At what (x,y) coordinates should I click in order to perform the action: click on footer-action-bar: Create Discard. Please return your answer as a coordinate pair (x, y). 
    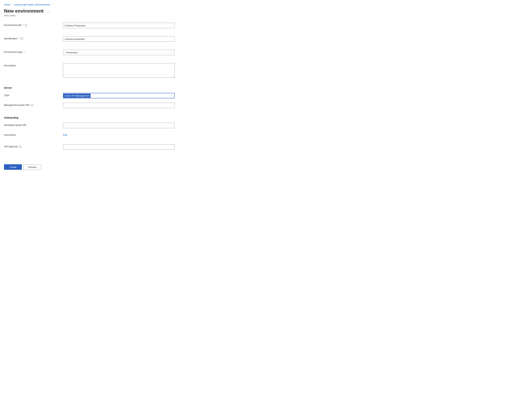
    Looking at the image, I should click on (115, 167).